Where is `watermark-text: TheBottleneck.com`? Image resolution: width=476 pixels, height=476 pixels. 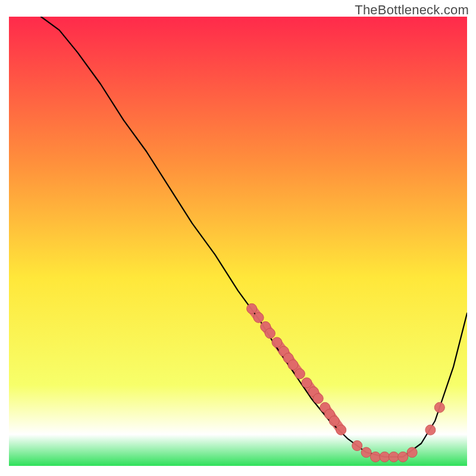 watermark-text: TheBottleneck.com is located at coordinates (412, 10).